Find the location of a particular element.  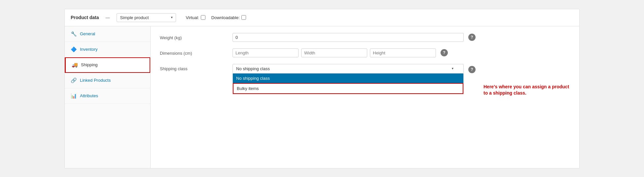

shipping-option-bulky: Bulky items is located at coordinates (348, 88).